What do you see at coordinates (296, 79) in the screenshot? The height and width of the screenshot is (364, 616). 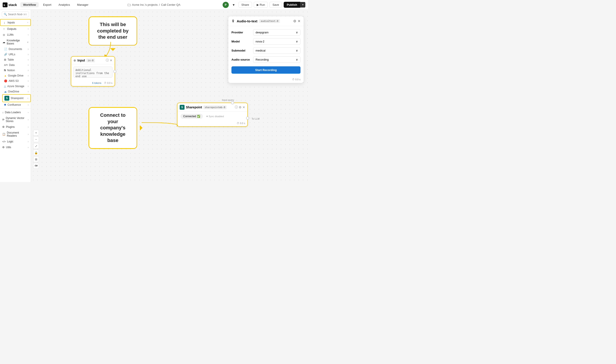 I see `audio-time: ⏱ 0.0 s` at bounding box center [296, 79].